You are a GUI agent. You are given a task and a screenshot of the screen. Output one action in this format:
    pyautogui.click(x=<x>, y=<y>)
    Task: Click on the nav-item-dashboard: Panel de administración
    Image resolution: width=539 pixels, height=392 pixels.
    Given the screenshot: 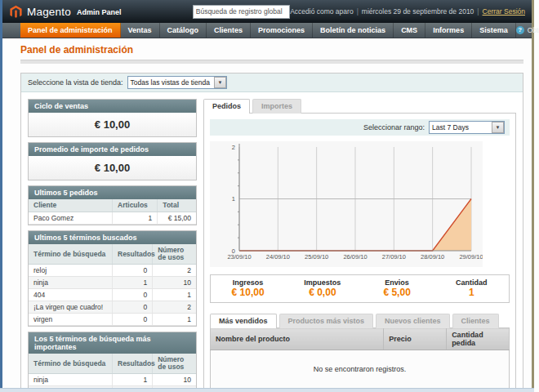 What is the action you would take?
    pyautogui.click(x=70, y=30)
    